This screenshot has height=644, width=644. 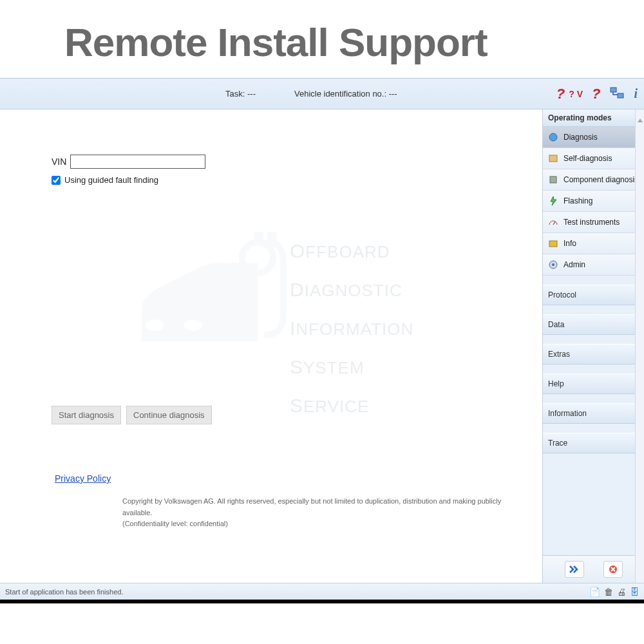 What do you see at coordinates (322, 39) in the screenshot?
I see `page-heading: Remote Install Support` at bounding box center [322, 39].